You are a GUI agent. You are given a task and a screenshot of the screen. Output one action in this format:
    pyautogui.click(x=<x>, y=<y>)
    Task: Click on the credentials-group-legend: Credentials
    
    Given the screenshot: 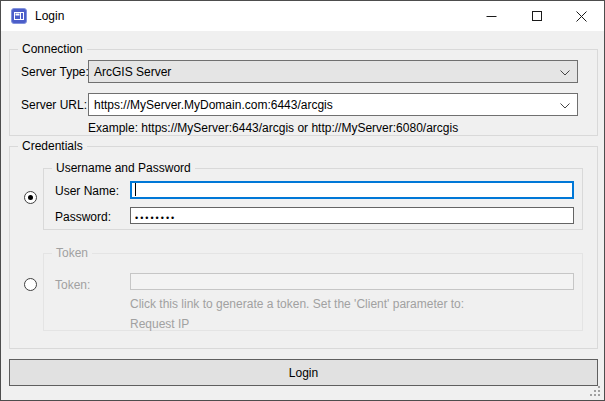 What is the action you would take?
    pyautogui.click(x=52, y=146)
    